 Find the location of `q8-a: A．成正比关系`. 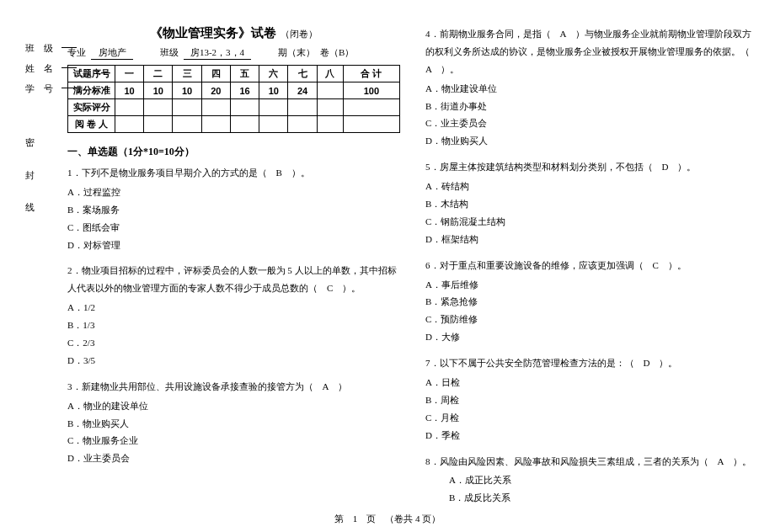

q8-a: A．成正比关系 is located at coordinates (591, 480).